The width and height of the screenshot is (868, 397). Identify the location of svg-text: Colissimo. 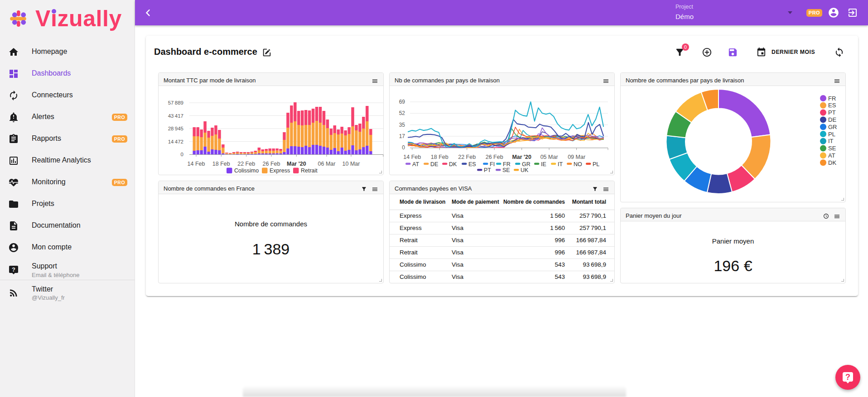
(246, 171).